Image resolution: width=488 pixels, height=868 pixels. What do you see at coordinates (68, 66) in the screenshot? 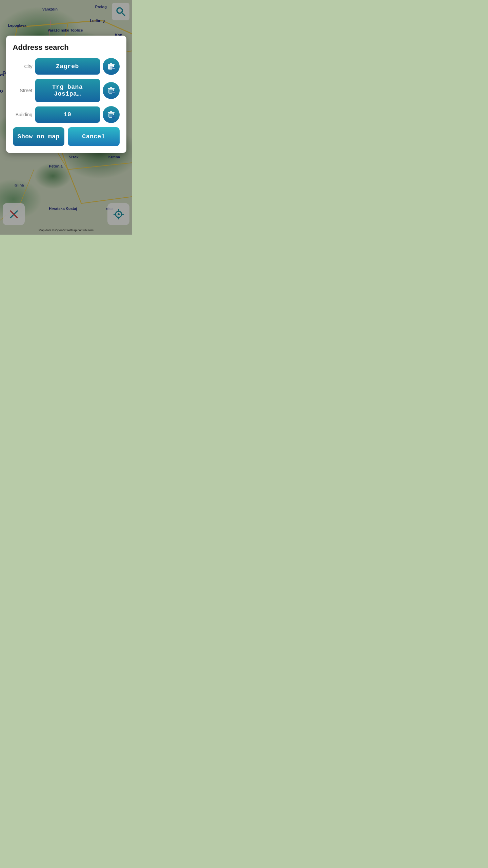
I see `city-input-button: Zagreb` at bounding box center [68, 66].